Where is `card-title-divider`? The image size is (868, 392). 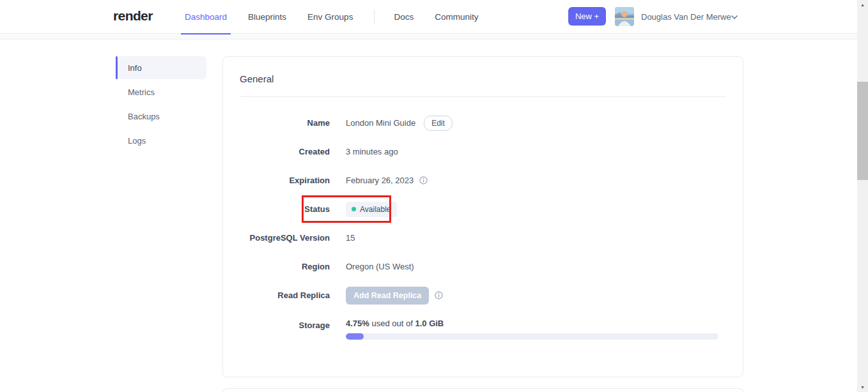 card-title-divider is located at coordinates (483, 97).